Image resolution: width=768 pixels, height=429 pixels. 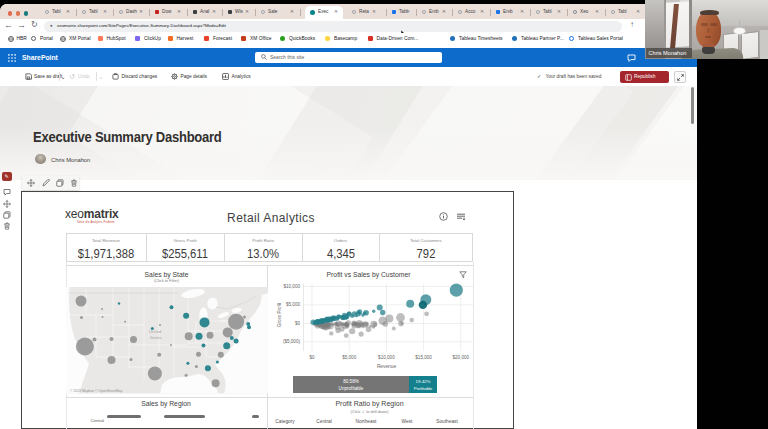 I want to click on svg-text: United, so click(x=156, y=332).